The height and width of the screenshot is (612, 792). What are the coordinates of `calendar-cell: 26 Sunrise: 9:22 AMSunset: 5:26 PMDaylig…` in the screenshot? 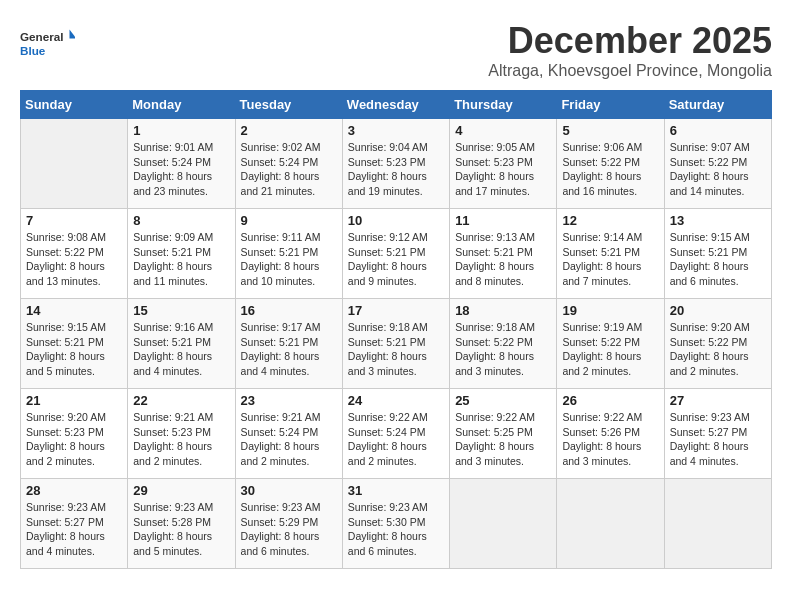 It's located at (610, 434).